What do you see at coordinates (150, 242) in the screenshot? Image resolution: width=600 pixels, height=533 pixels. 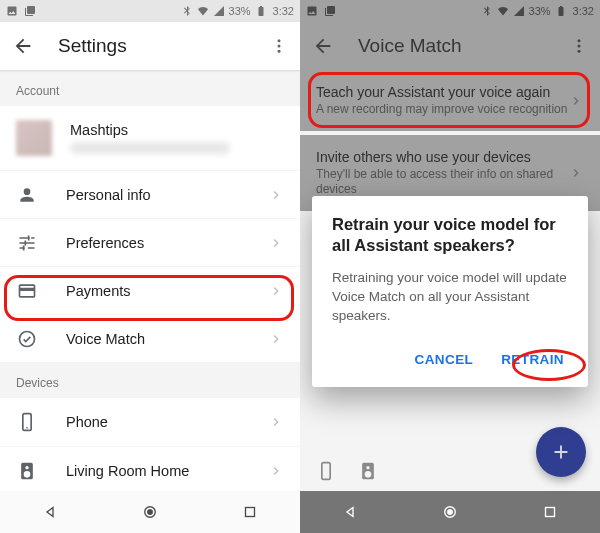 I see `row-preferences: Preferences` at bounding box center [150, 242].